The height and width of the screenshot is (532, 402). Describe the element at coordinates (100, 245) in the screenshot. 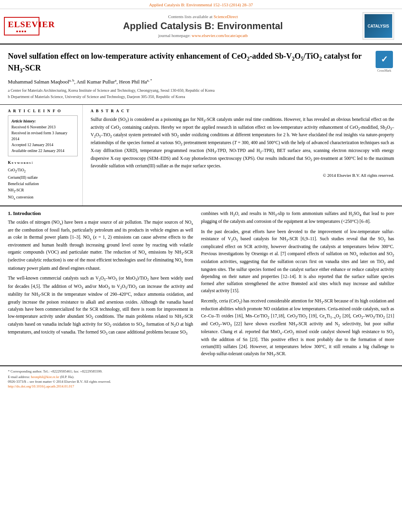

I see `intro-paragraph-1: The oxides of nitrogen (NOx) have been a…` at that location.